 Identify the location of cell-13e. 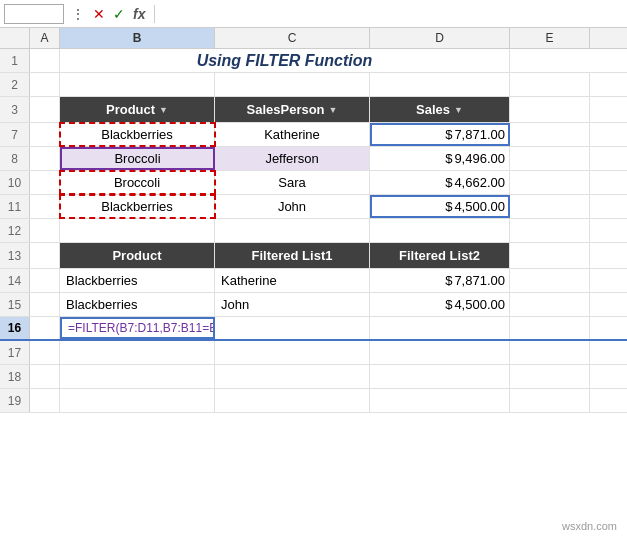
(550, 256).